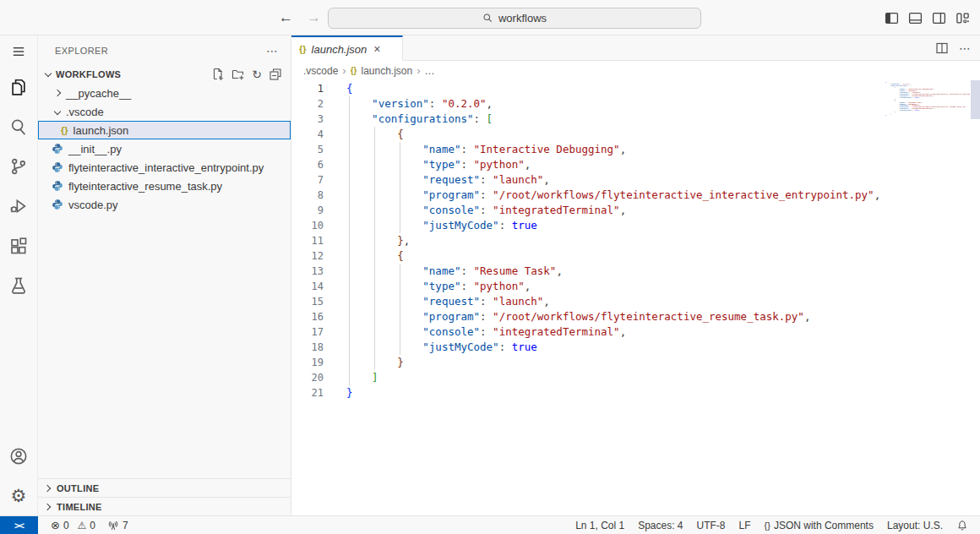  What do you see at coordinates (321, 71) in the screenshot?
I see `breadcrumb-folder: .vscode` at bounding box center [321, 71].